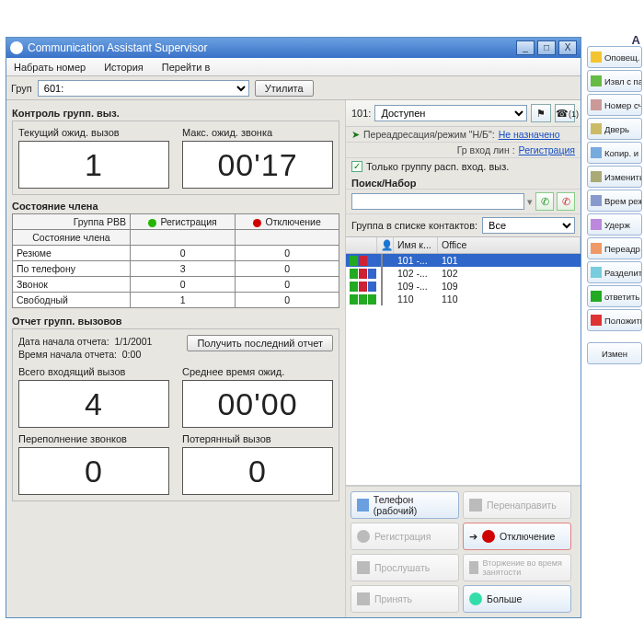 The image size is (644, 644). What do you see at coordinates (464, 273) in the screenshot?
I see `list-item: 102 -... 102` at bounding box center [464, 273].